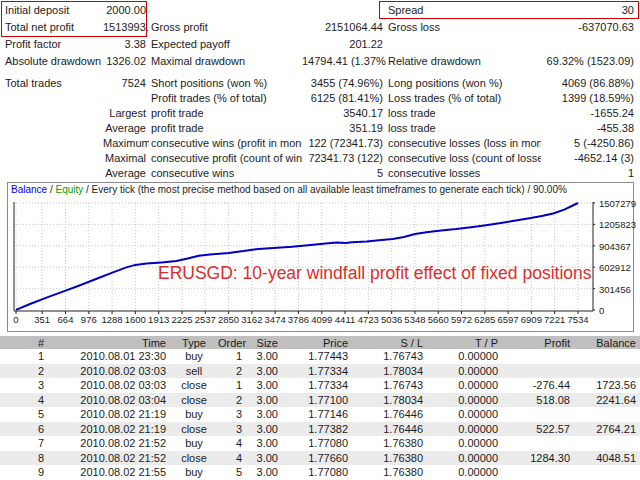  I want to click on table-row: 7 2010.08.02 21:52 buy 4 3.00 1.77080 1.…, so click(320, 444).